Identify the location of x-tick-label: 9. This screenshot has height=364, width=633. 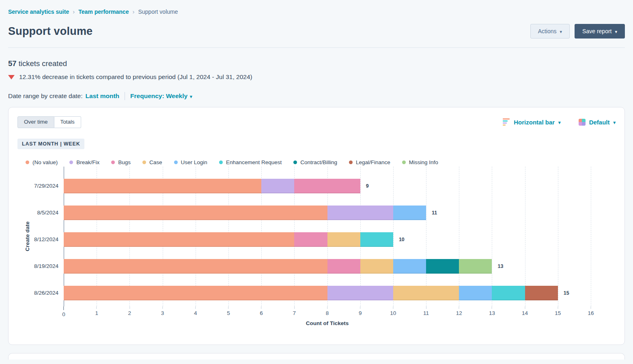
(360, 313).